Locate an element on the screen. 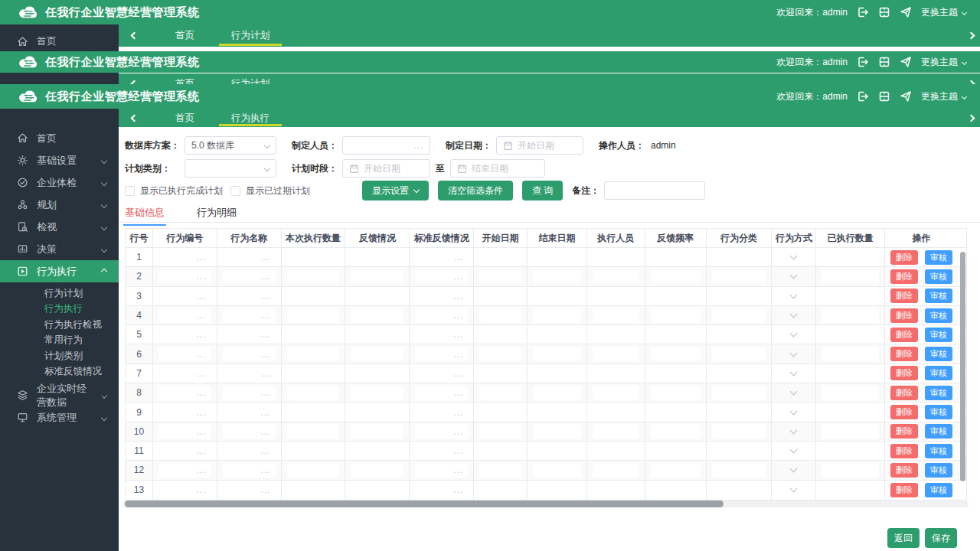 The height and width of the screenshot is (551, 980). tab-behavior-detail: 行为明细 is located at coordinates (217, 216).